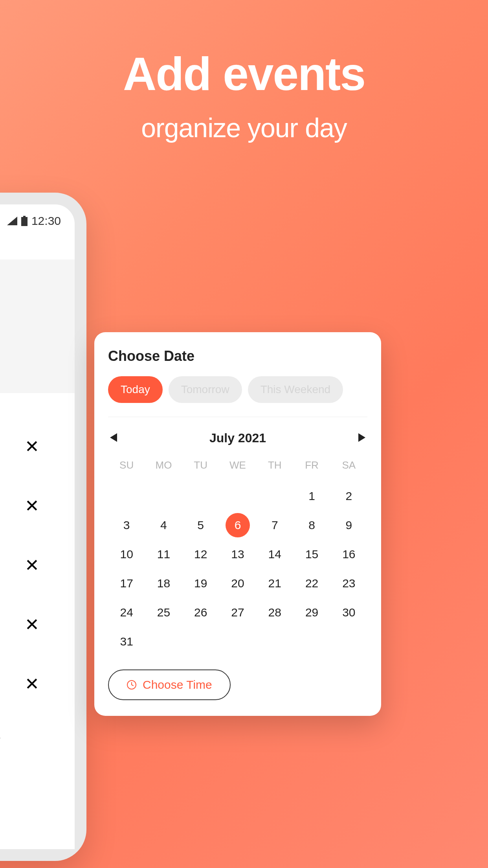 This screenshot has width=488, height=868. What do you see at coordinates (238, 583) in the screenshot?
I see `day-cell: 20` at bounding box center [238, 583].